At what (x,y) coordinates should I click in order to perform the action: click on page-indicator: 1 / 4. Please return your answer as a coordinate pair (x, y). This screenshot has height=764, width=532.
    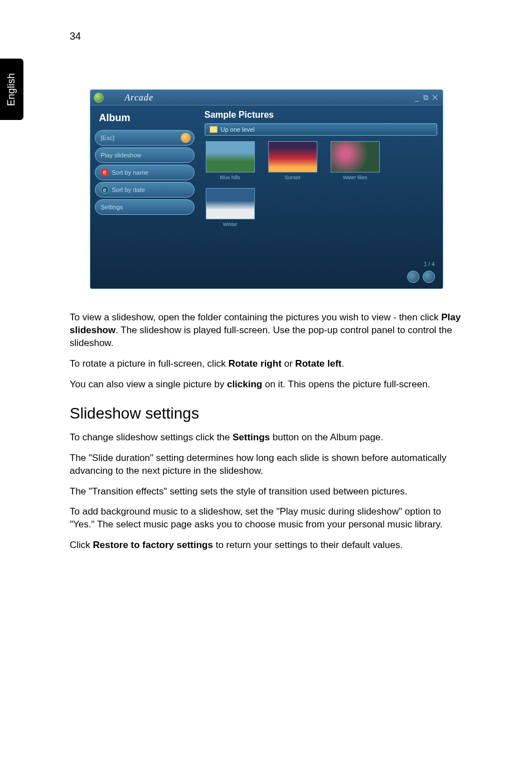
    Looking at the image, I should click on (421, 265).